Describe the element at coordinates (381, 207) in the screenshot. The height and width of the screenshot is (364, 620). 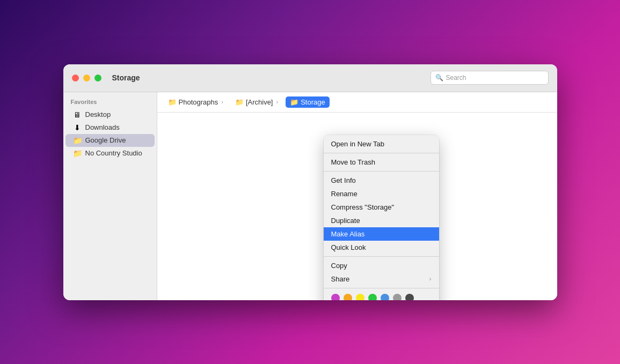
I see `ctx-compress: Compress "Storage"` at that location.